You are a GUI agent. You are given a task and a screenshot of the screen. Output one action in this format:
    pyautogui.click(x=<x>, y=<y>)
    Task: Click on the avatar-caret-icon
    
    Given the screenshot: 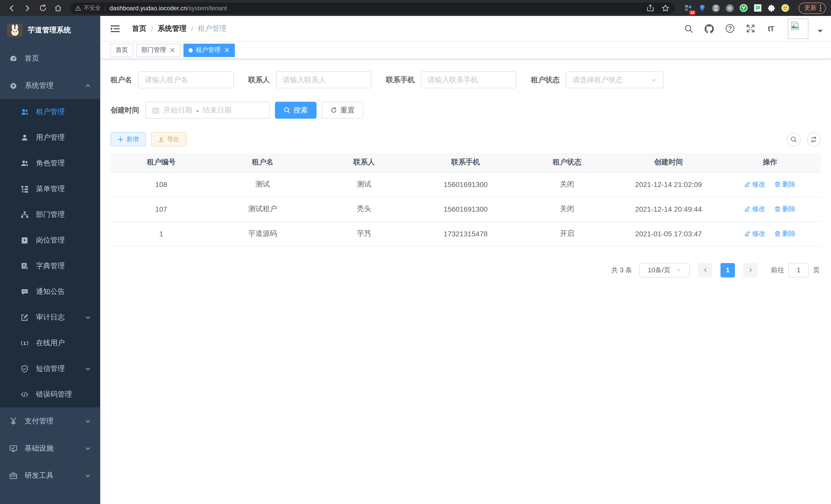 What is the action you would take?
    pyautogui.click(x=820, y=32)
    